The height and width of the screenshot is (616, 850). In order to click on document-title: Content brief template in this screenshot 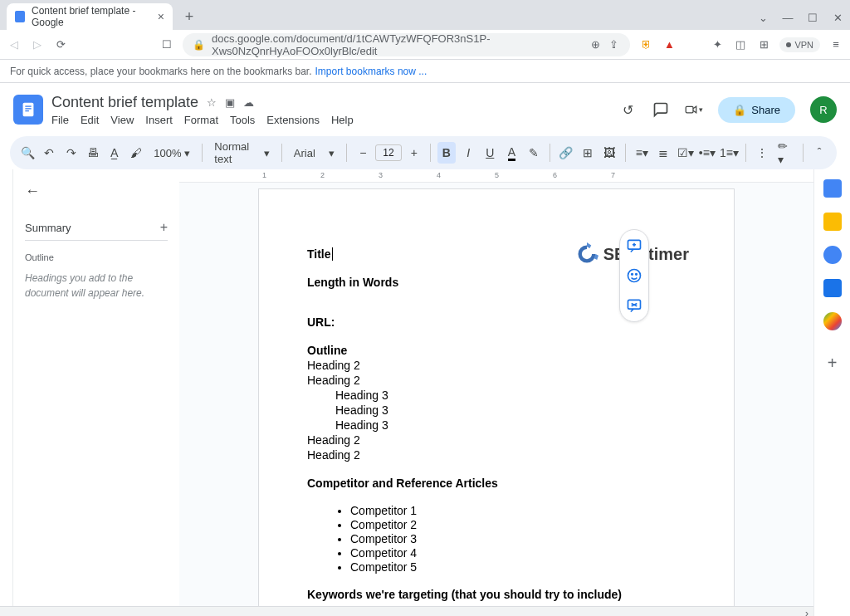, I will do `click(125, 103)`.